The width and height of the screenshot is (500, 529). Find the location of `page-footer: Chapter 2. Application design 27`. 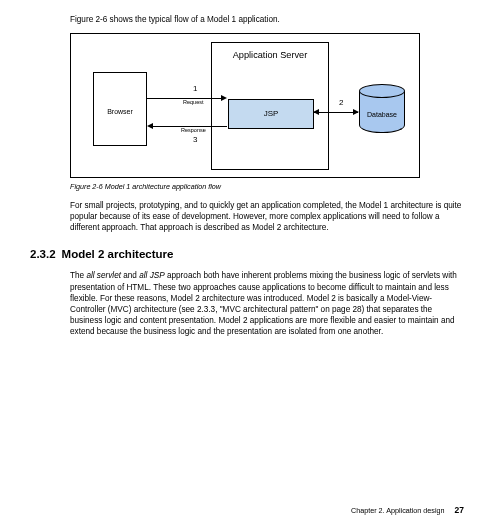

page-footer: Chapter 2. Application design 27 is located at coordinates (408, 510).